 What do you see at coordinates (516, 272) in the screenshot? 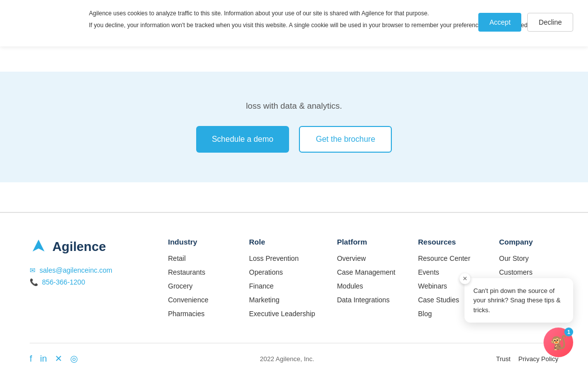
I see `customers-link: Customers` at bounding box center [516, 272].